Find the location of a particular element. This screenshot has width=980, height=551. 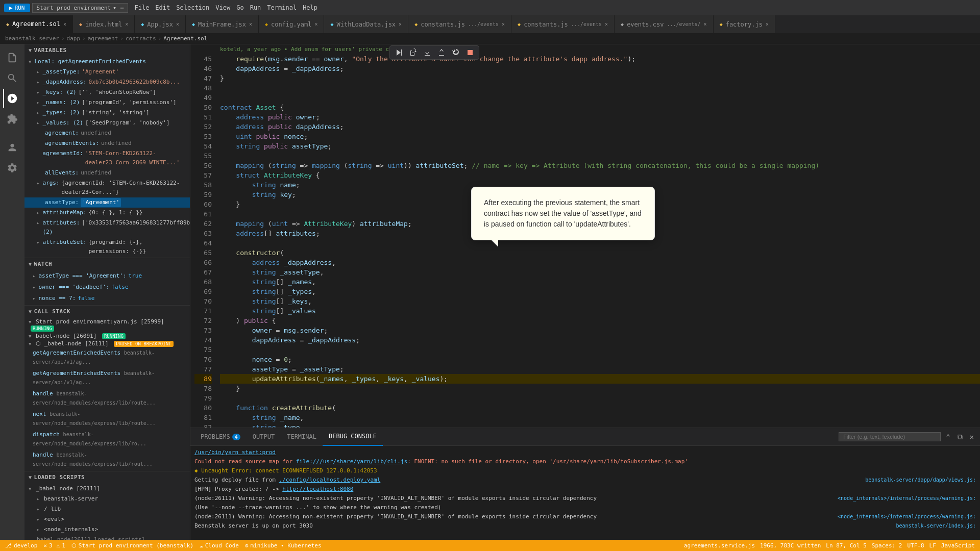

list-item: allEvents: undefined is located at coordinates (107, 173).